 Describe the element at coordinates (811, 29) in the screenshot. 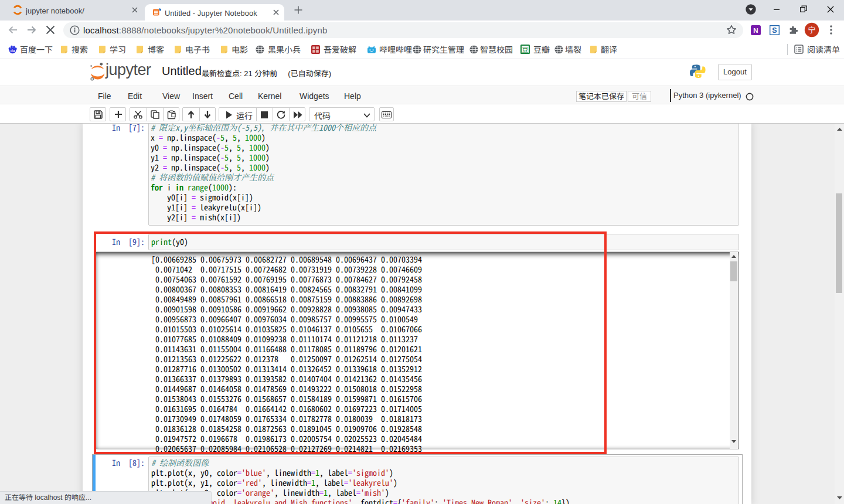

I see `svg-text: 宁` at that location.